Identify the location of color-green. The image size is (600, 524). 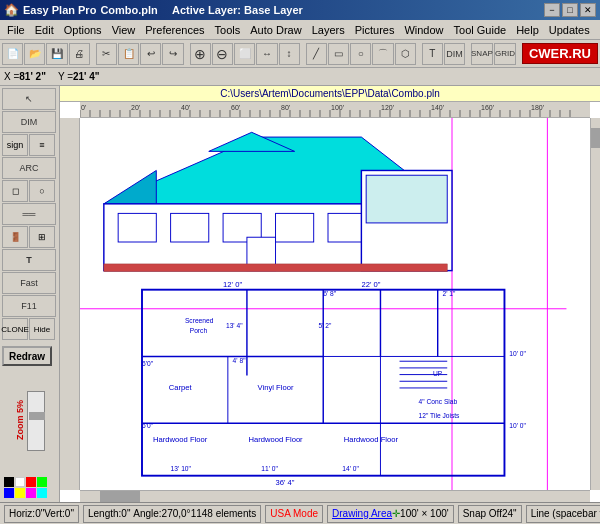
(42, 482).